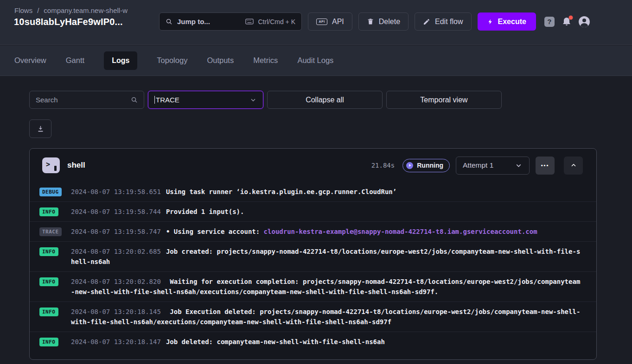 The height and width of the screenshot is (364, 632). Describe the element at coordinates (116, 342) in the screenshot. I see `log-timestamp: 2024-08-07 13:20:18.147` at that location.